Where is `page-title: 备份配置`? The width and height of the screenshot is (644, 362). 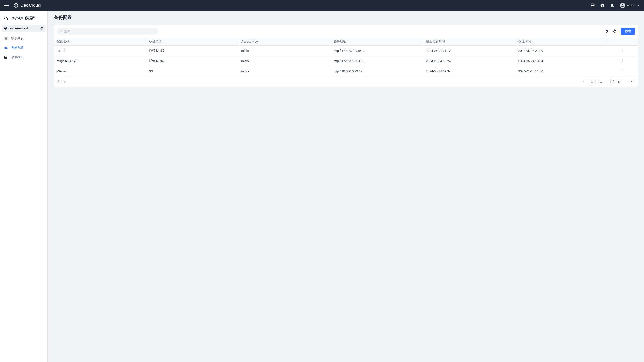
page-title: 备份配置 is located at coordinates (346, 17).